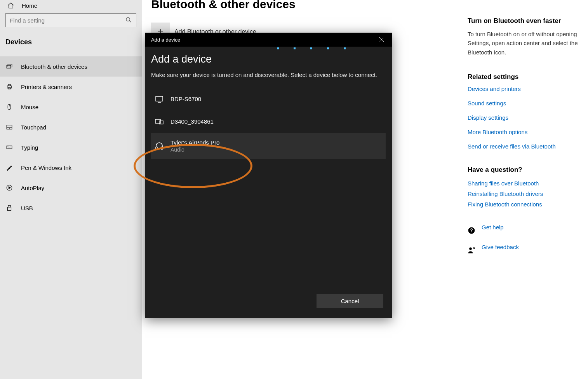 The image size is (588, 379). What do you see at coordinates (524, 231) in the screenshot?
I see `get-help-row: Get help` at bounding box center [524, 231].